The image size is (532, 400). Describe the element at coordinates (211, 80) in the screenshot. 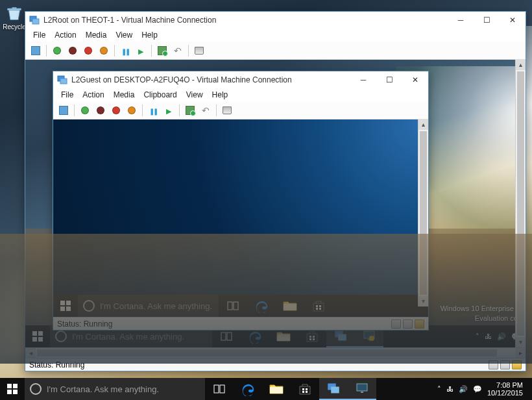

I see `vm2-title: L2Guest on DESKTOP-A2FUQ4O - Virtual Mac…` at that location.